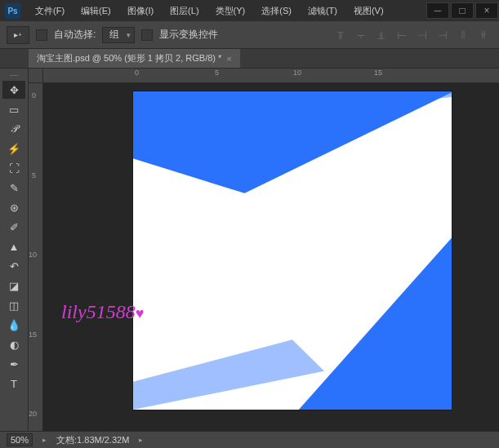 The height and width of the screenshot is (448, 499). What do you see at coordinates (103, 312) in the screenshot?
I see `watermark-text: lily51588♥` at bounding box center [103, 312].